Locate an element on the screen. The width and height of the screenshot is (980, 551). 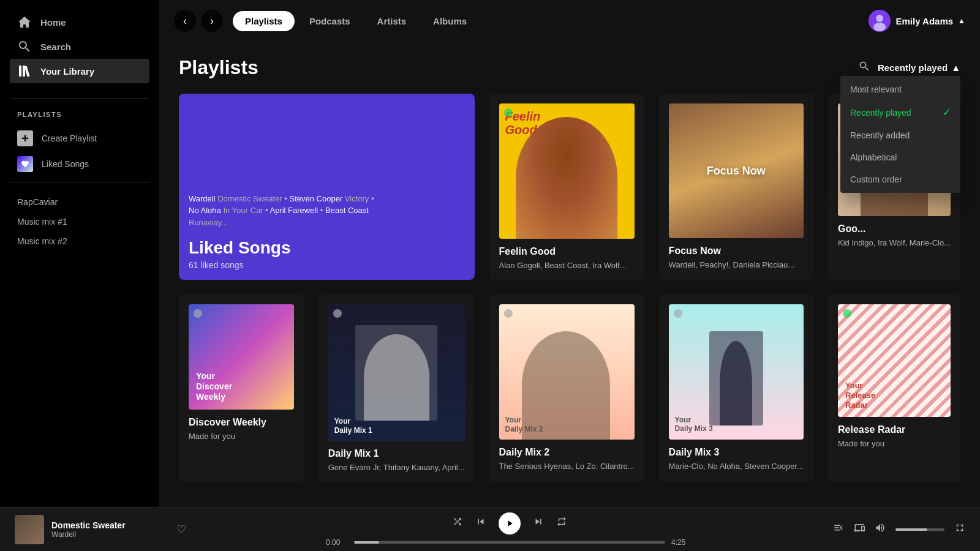
sidebar-nav: Home Search Your Library is located at coordinates (80, 47).